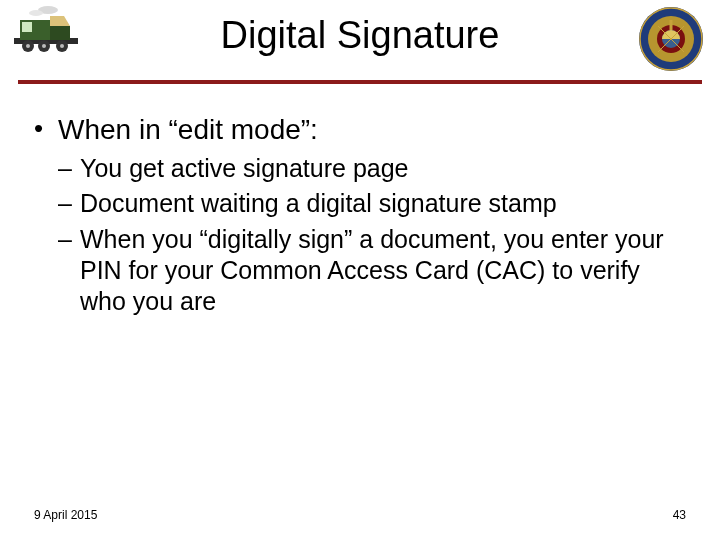  I want to click on sub-bullet-item: Document waiting a digital signature sta…, so click(372, 204).